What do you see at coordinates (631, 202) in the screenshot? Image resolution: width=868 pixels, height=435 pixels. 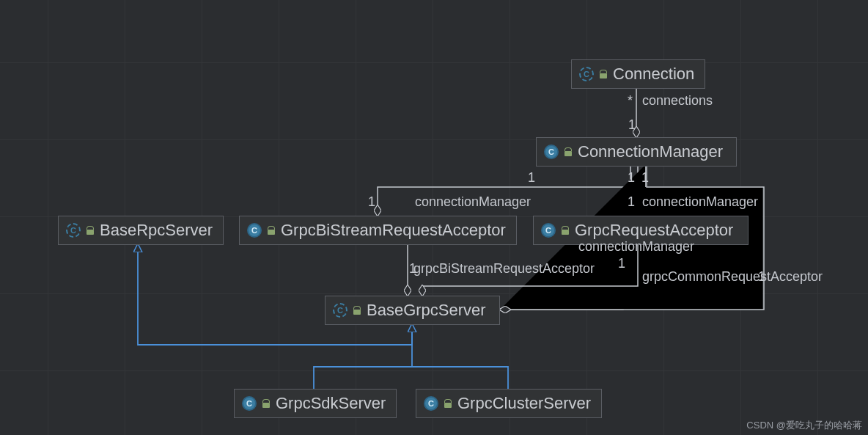 I see `edge-label-req_cm_one: 1` at bounding box center [631, 202].